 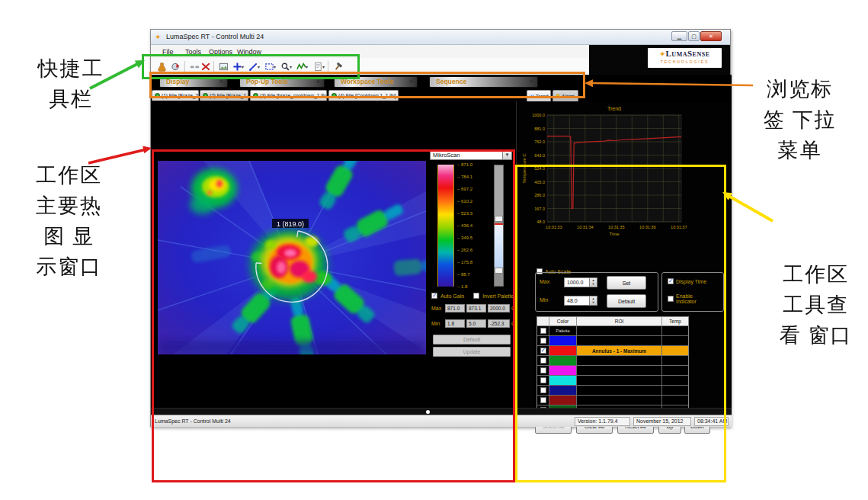 What do you see at coordinates (565, 96) in the screenshot?
I see `tab-alarm: Alarm` at bounding box center [565, 96].